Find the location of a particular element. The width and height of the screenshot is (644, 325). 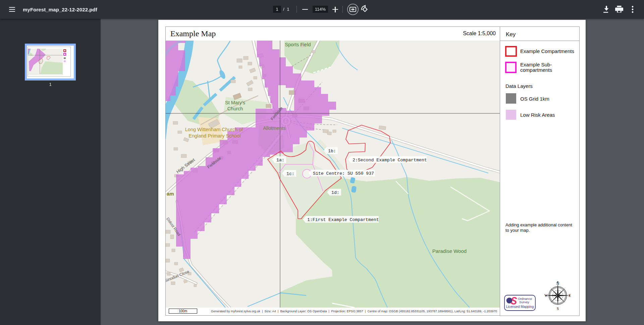

svg-text: Site Centre: SU 550 937 is located at coordinates (343, 174).